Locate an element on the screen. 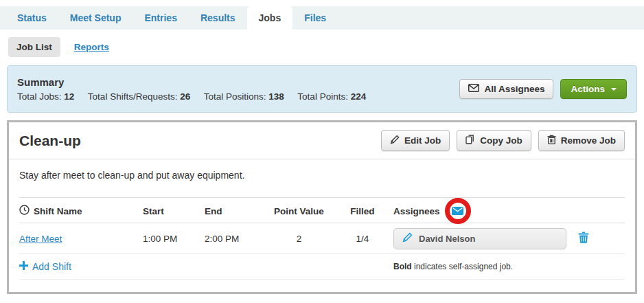 The width and height of the screenshot is (644, 303). actions-label: Actions is located at coordinates (588, 89).